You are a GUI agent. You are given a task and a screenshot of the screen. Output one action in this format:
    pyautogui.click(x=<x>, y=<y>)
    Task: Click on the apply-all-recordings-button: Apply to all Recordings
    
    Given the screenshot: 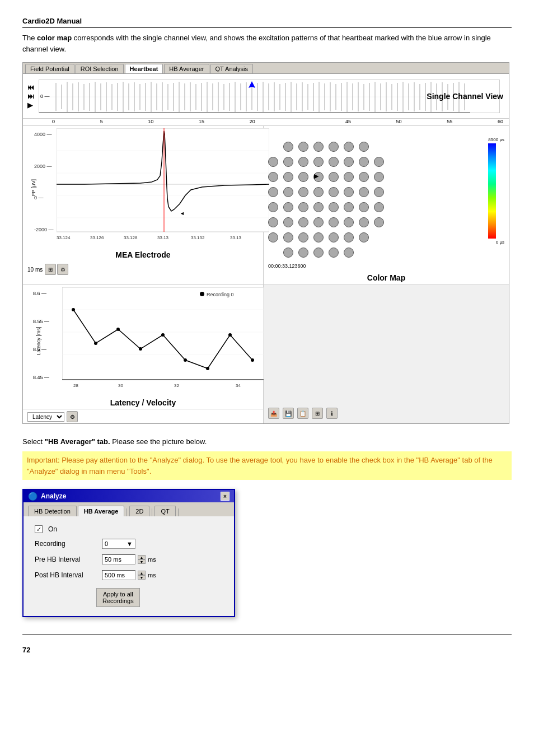 What is the action you would take?
    pyautogui.click(x=118, y=598)
    